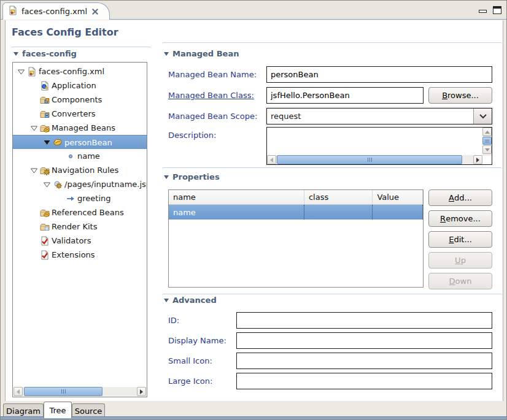 The width and height of the screenshot is (507, 420). I want to click on properties-header: Properties, so click(192, 177).